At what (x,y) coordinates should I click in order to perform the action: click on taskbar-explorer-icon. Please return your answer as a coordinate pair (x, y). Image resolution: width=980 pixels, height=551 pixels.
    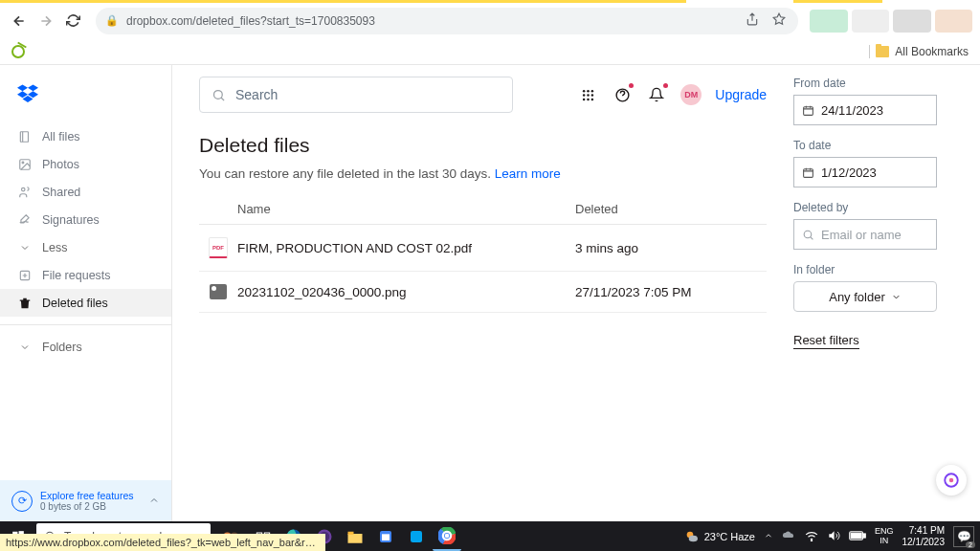
    Looking at the image, I should click on (355, 537).